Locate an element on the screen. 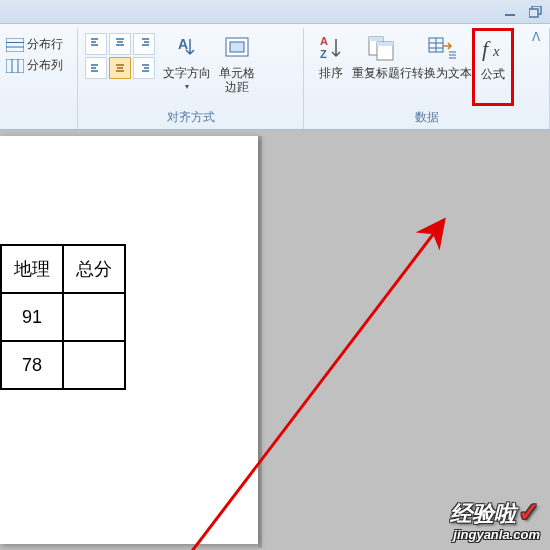 The image size is (550, 550). align-mid-left is located at coordinates (96, 68).